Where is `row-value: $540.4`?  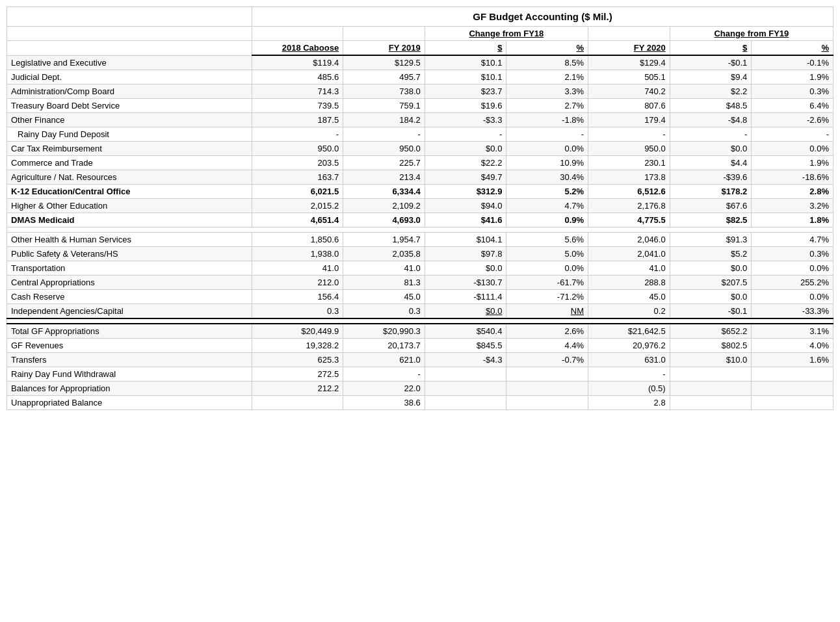
row-value: $540.4 is located at coordinates (466, 331).